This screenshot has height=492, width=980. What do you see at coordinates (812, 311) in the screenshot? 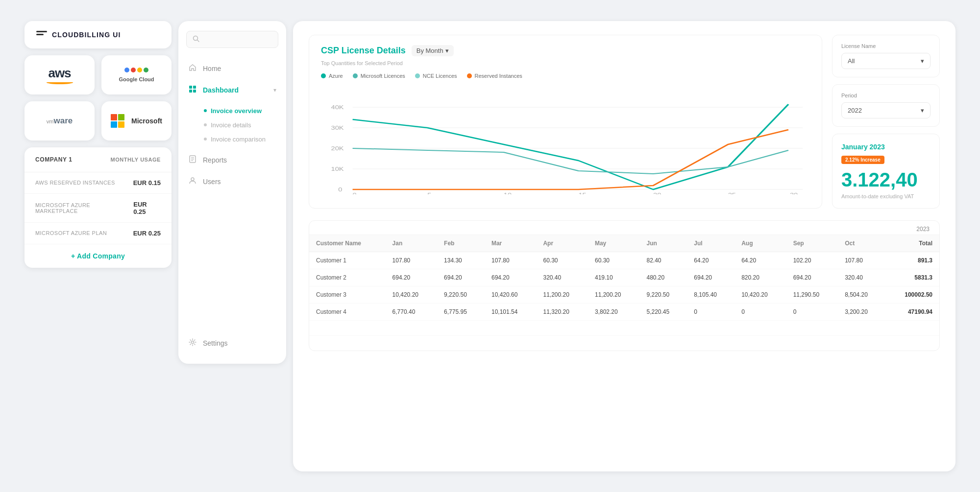
I see `customer-4-sep: 0` at bounding box center [812, 311].